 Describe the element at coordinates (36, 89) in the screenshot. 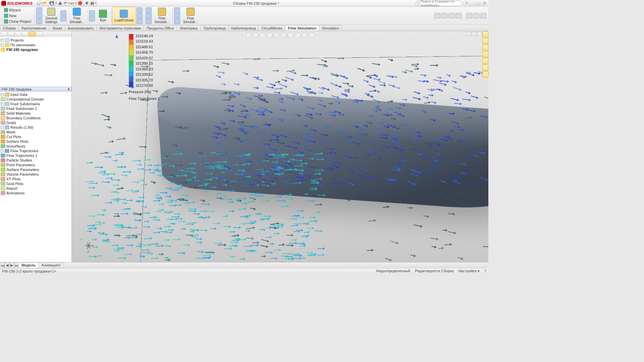

I see `study-bar: FW-190 продувка▾` at that location.